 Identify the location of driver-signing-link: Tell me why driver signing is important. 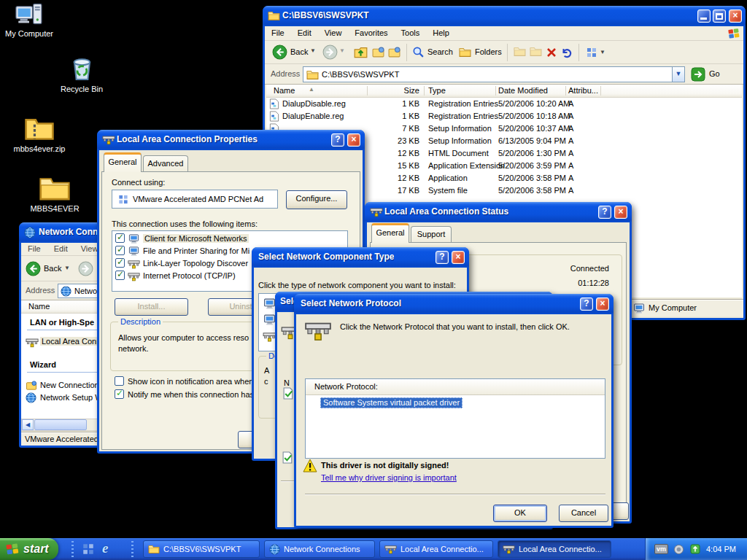
(389, 478).